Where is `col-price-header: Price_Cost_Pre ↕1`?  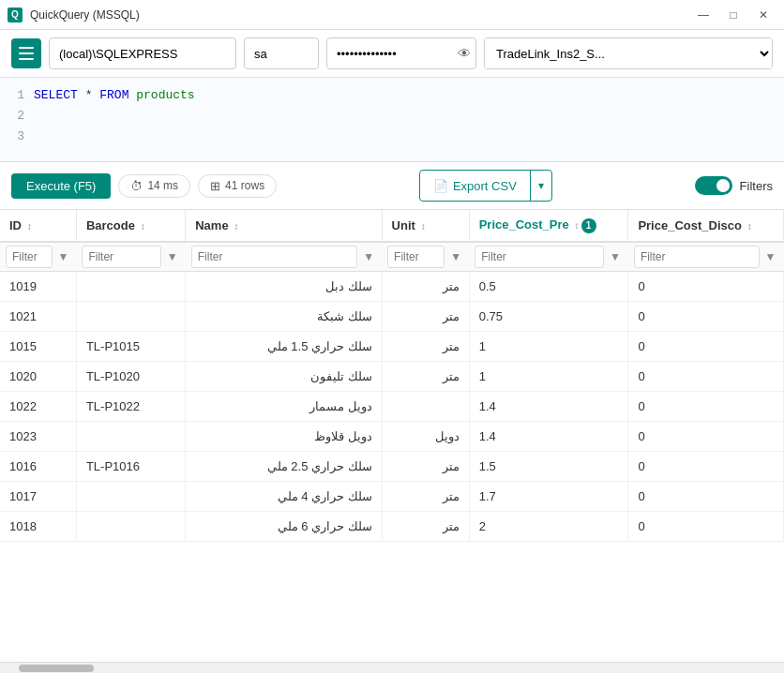
col-price-header: Price_Cost_Pre ↕1 is located at coordinates (549, 226).